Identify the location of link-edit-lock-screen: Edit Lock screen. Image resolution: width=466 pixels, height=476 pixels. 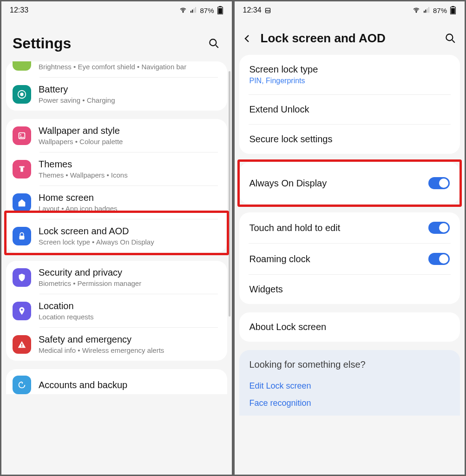
(350, 386).